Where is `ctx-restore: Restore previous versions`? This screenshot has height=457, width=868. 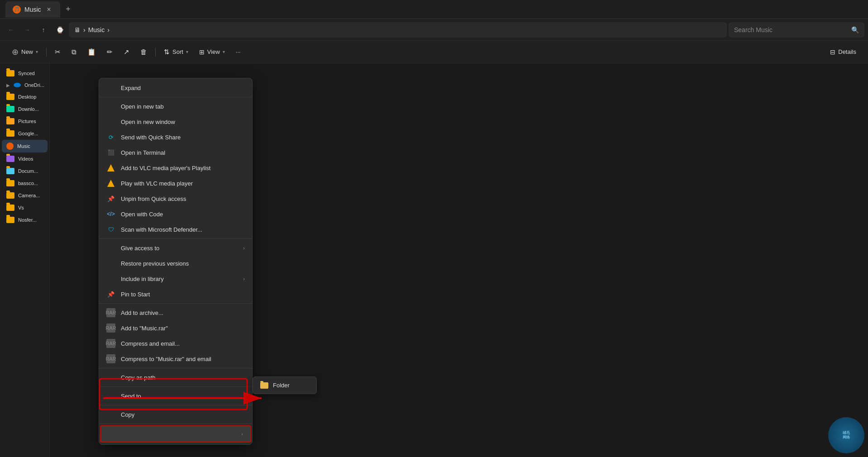
ctx-restore: Restore previous versions is located at coordinates (176, 263).